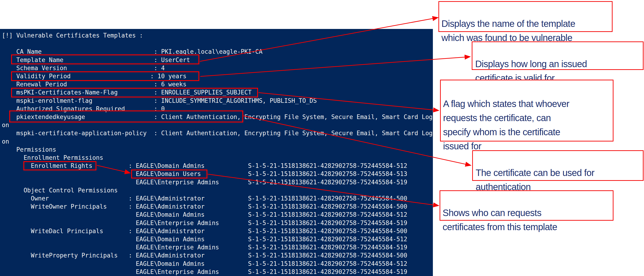  What do you see at coordinates (526, 206) in the screenshot?
I see `callout-enrollment-rights: Shows who can requests certificates from…` at bounding box center [526, 206].